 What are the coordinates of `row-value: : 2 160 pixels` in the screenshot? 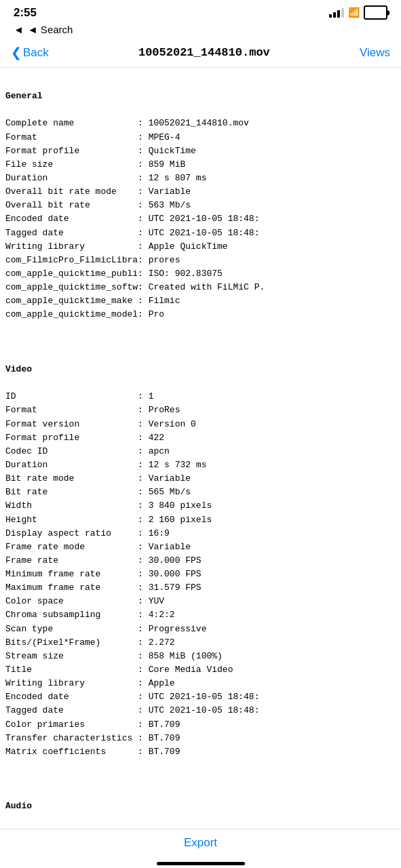 It's located at (175, 519).